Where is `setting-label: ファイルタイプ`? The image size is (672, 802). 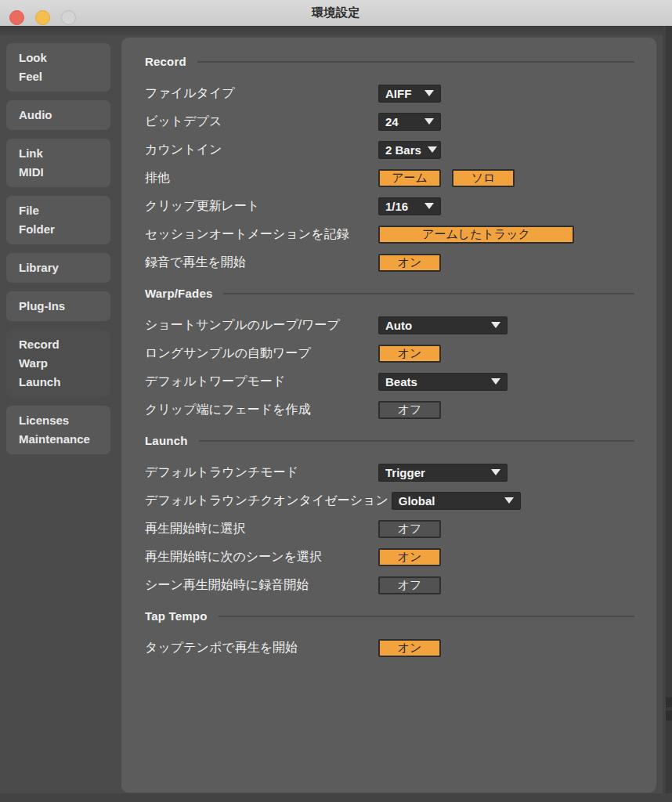
setting-label: ファイルタイプ is located at coordinates (262, 94).